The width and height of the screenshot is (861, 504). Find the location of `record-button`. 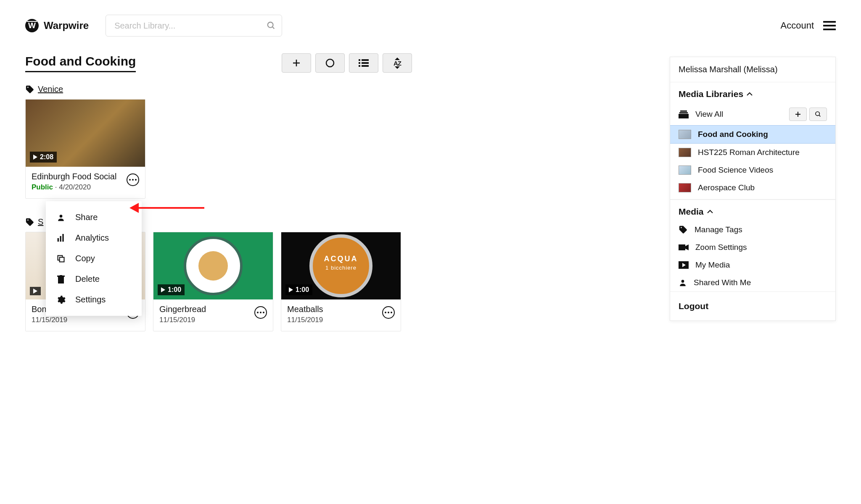

record-button is located at coordinates (330, 63).